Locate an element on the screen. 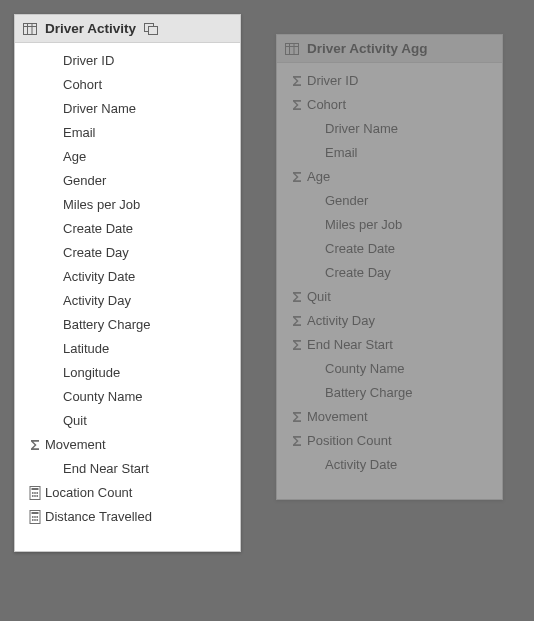 The width and height of the screenshot is (534, 621). field-label: Movement is located at coordinates (138, 445).